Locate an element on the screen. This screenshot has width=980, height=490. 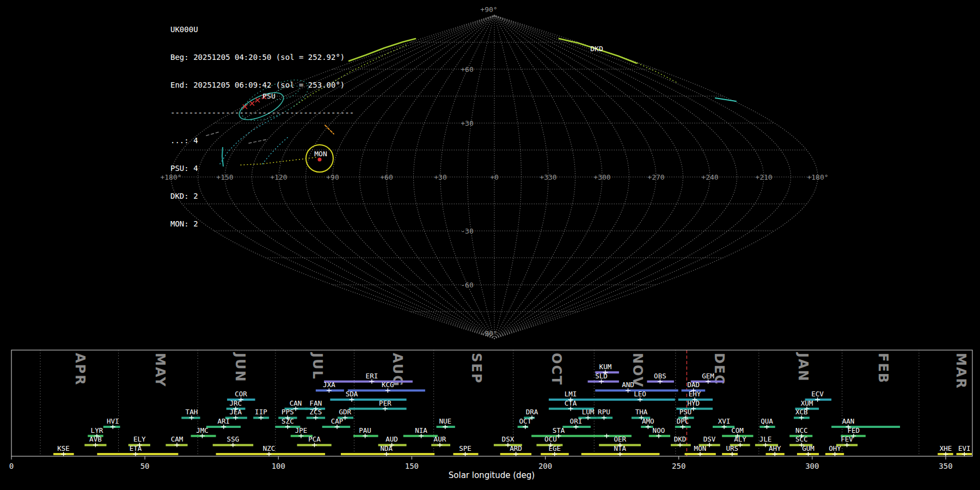
map-longitude-label: +180° is located at coordinates (818, 177).